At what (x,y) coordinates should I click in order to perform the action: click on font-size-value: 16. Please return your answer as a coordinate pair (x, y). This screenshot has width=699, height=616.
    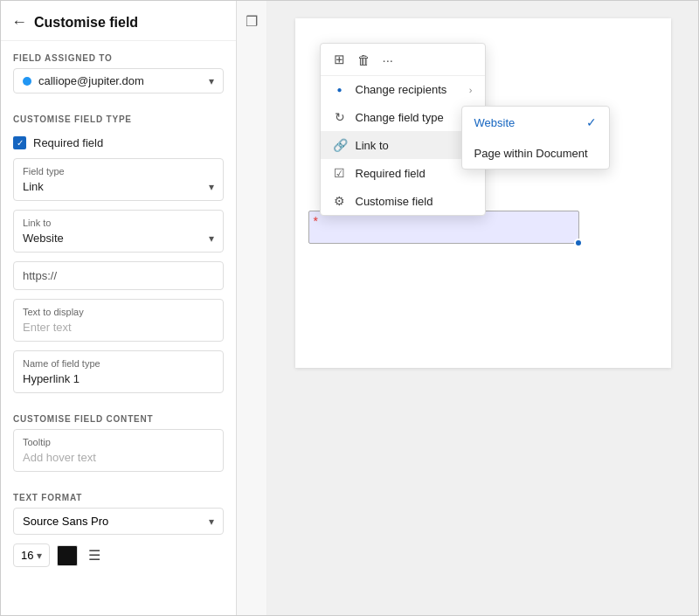
    Looking at the image, I should click on (27, 556).